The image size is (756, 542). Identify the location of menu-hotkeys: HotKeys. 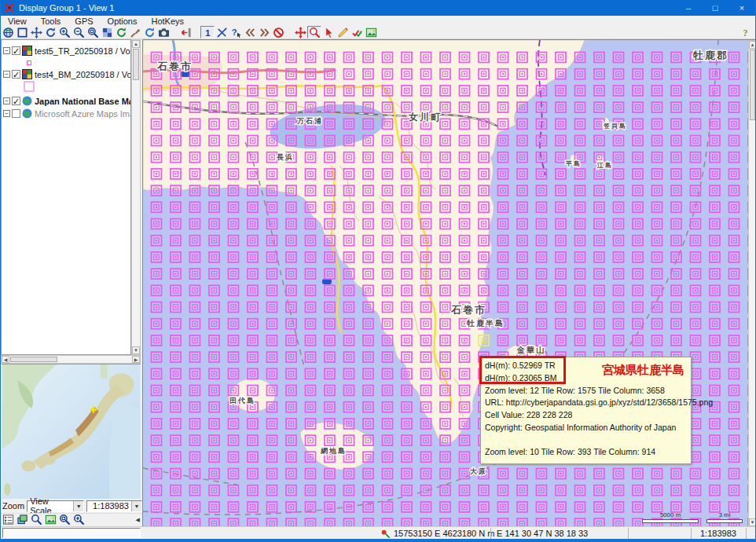
(168, 21).